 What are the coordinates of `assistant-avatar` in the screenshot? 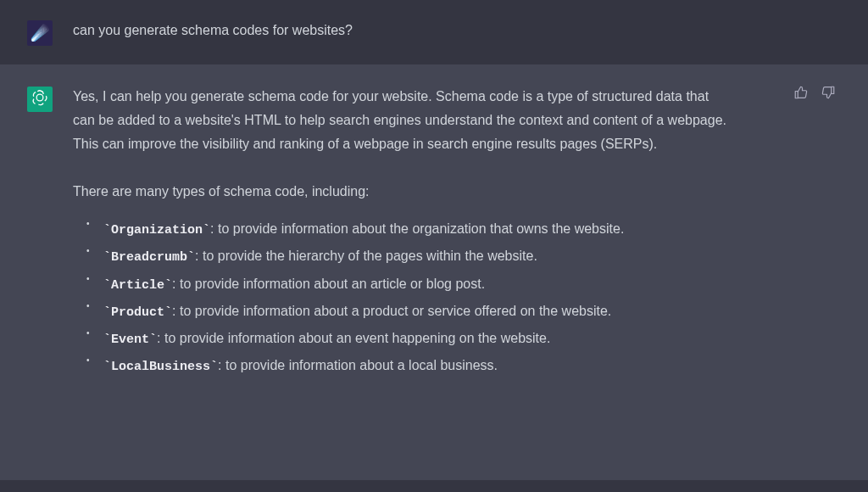 It's located at (40, 99).